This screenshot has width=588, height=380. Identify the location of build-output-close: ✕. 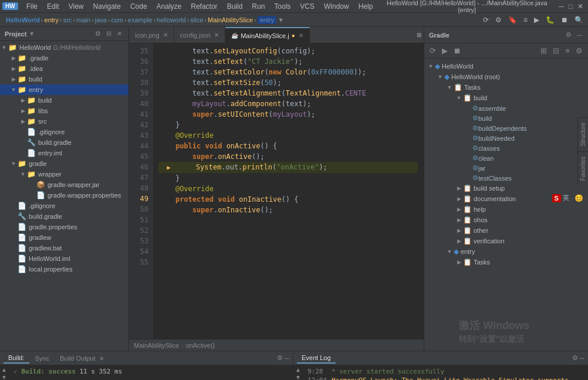
(102, 359).